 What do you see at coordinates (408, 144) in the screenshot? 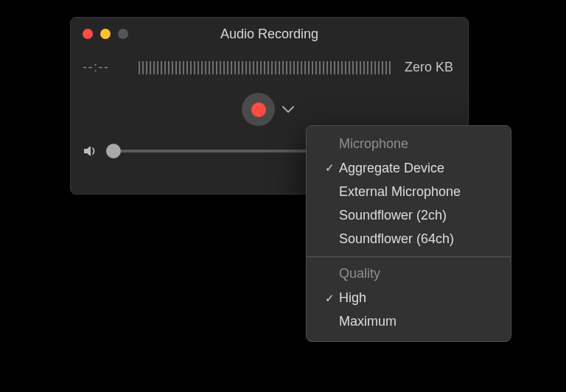
I see `menu-header-microphone: Microphone` at bounding box center [408, 144].